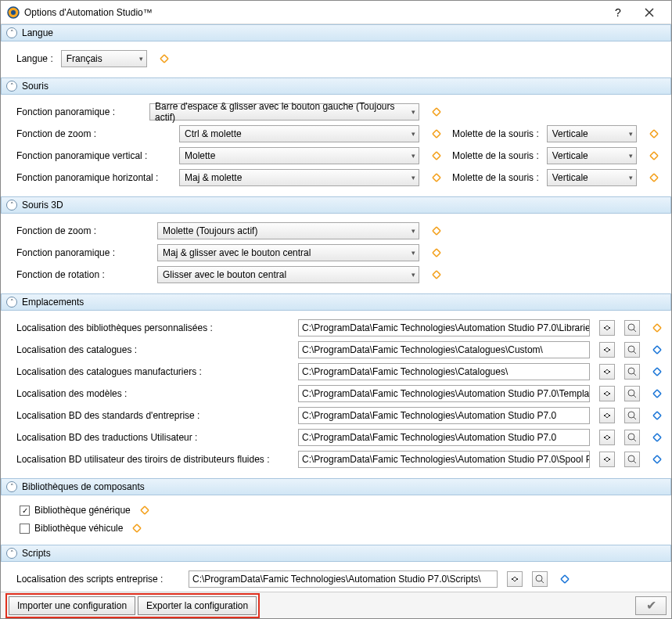 Image resolution: width=672 pixels, height=619 pixels. I want to click on path-label: Localisation BD utilisateur des tiroirs …, so click(153, 459).